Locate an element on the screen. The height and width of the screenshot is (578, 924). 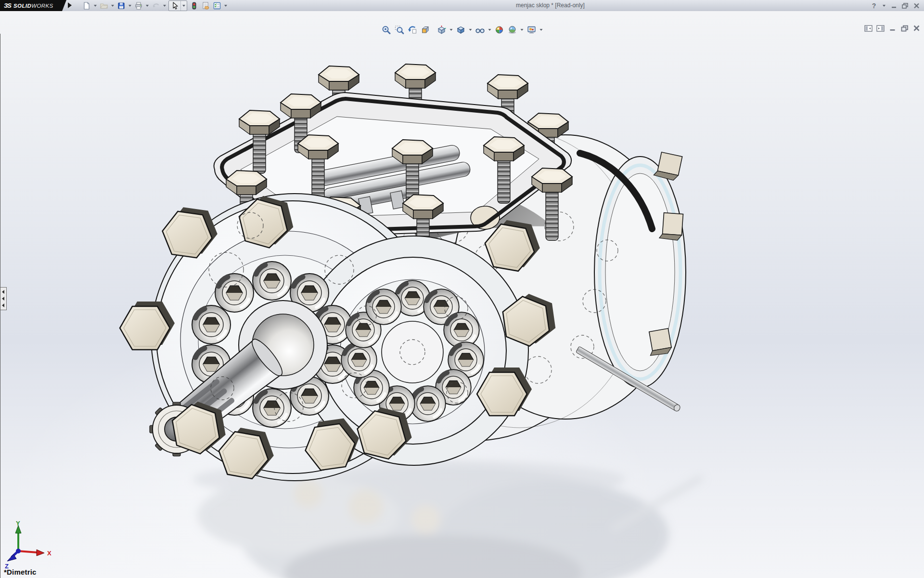
view-settings-button is located at coordinates (532, 30).